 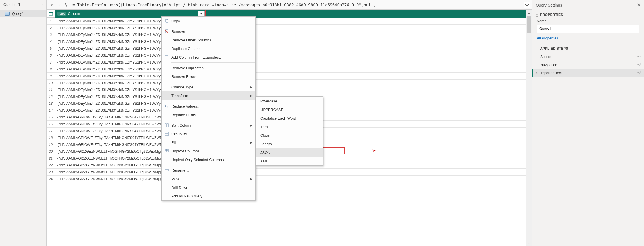 What do you see at coordinates (286, 21) in the screenshot?
I see `table-row: 1{"id":"AAMkADEyMmJmZDU3LWM0YzktNGZmYS1h…` at bounding box center [286, 21].